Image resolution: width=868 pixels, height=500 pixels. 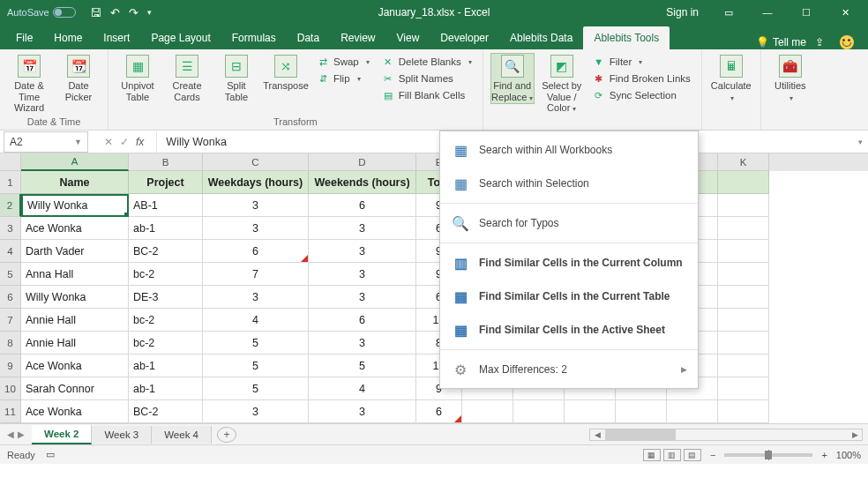 I want to click on cell-K10, so click(x=744, y=389).